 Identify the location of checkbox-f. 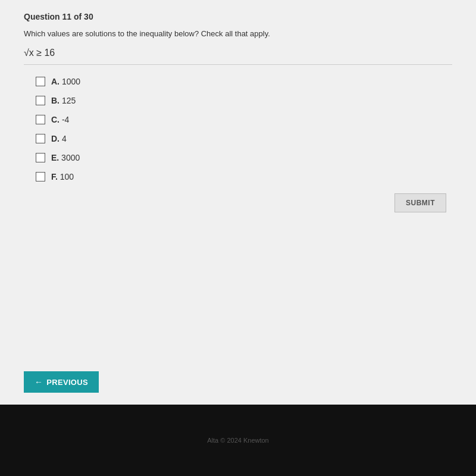
(40, 177).